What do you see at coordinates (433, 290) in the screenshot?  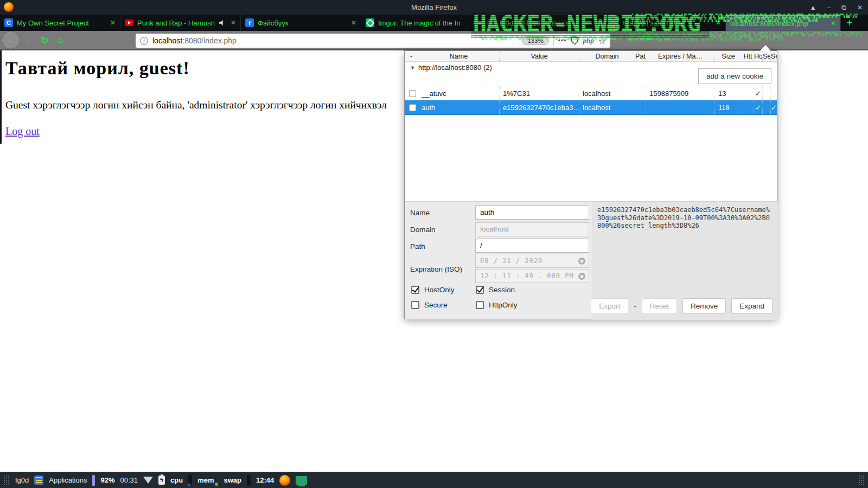 I see `hostonly-checkbox-item: HostOnly` at bounding box center [433, 290].